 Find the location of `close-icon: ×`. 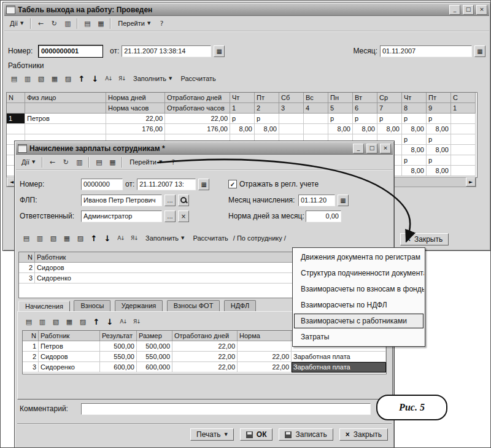

close-icon: × is located at coordinates (482, 10).